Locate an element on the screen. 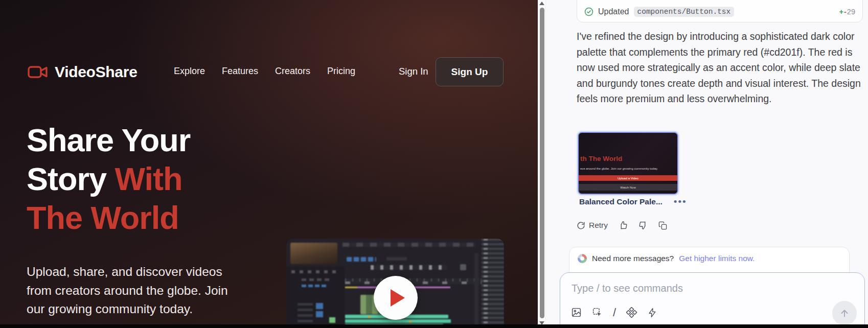  send-button is located at coordinates (844, 313).